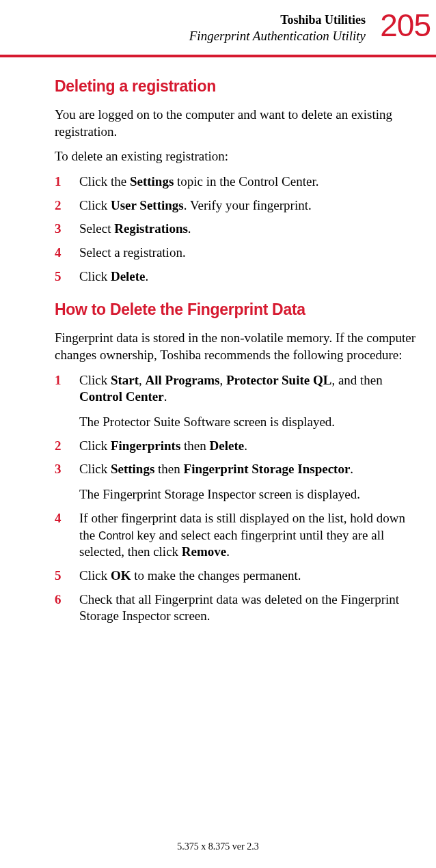 The width and height of the screenshot is (436, 868). I want to click on step-text: Click Delete., so click(113, 276).